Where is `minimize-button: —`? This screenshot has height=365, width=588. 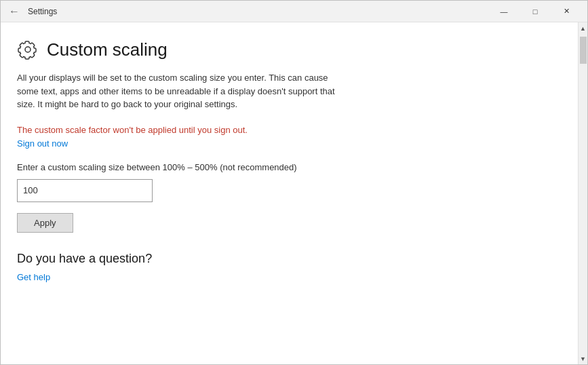 minimize-button: — is located at coordinates (504, 12).